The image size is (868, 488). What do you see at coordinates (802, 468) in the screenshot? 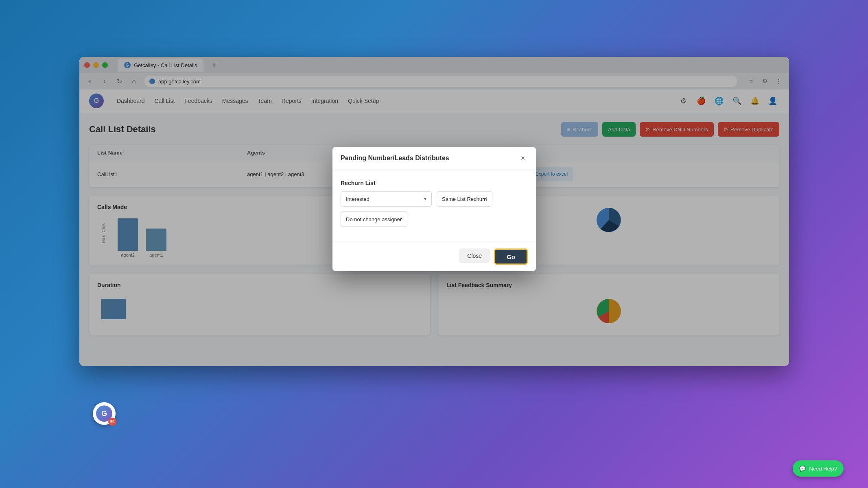
I see `whatsapp-icon: 💬` at bounding box center [802, 468].